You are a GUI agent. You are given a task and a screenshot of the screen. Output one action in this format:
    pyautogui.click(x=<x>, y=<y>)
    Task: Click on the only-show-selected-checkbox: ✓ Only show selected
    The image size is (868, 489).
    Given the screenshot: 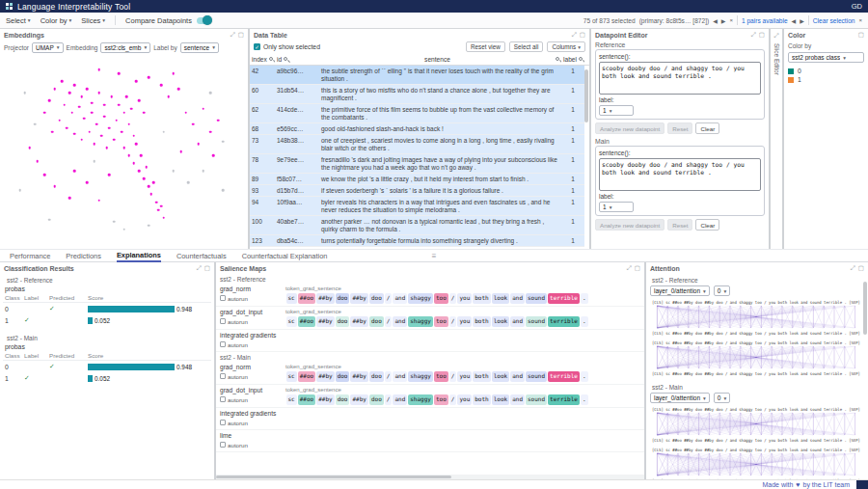 What is the action you would take?
    pyautogui.click(x=287, y=46)
    